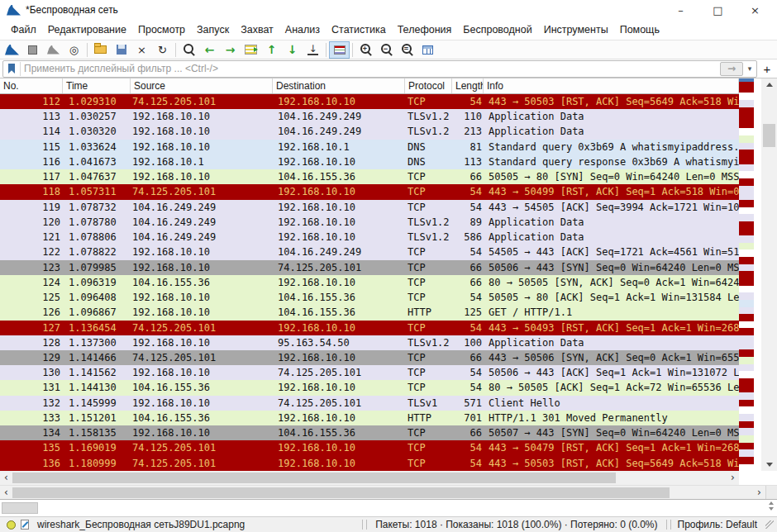 The height and width of the screenshot is (532, 777). I want to click on column-header-info: Info, so click(612, 86).